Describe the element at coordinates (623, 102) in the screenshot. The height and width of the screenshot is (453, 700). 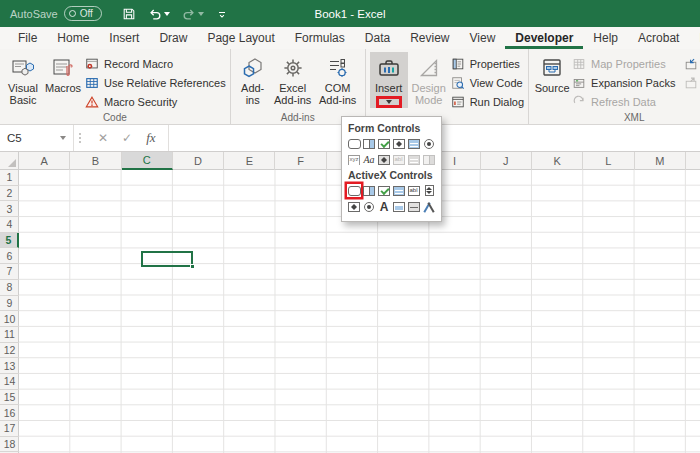
I see `refresh-data-button: Refresh Data` at that location.